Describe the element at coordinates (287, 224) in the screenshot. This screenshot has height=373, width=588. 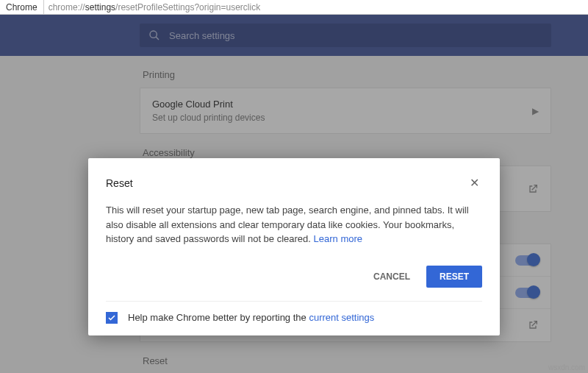
I see `dialog-body-text: This will reset your startup page, new t…` at that location.